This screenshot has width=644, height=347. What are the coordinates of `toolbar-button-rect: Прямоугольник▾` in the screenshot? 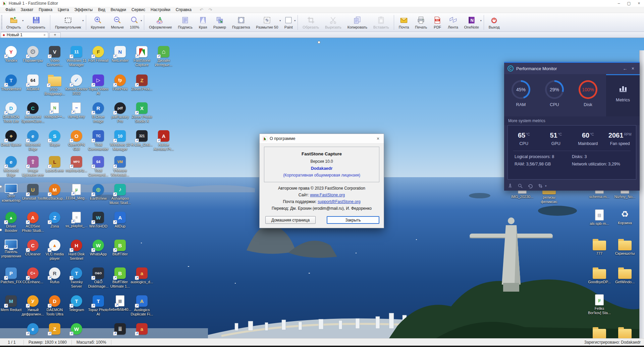 It's located at (68, 22).